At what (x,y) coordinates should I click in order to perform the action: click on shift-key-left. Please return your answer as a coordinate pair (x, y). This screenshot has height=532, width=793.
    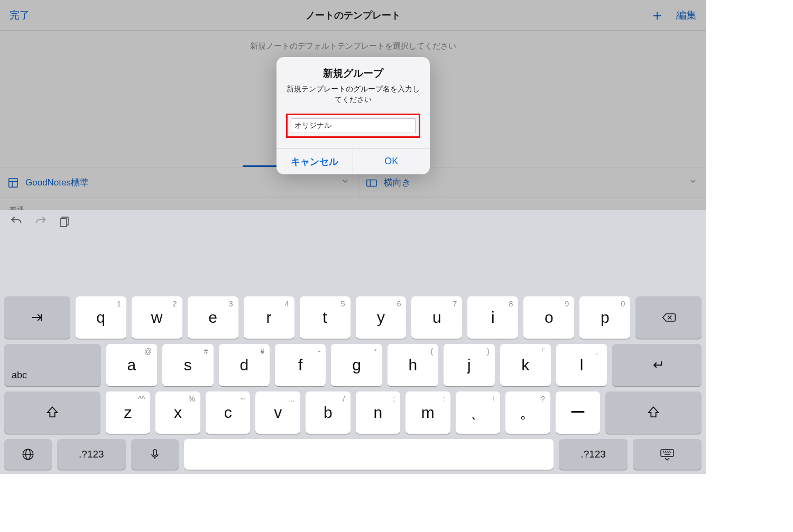
    Looking at the image, I should click on (52, 413).